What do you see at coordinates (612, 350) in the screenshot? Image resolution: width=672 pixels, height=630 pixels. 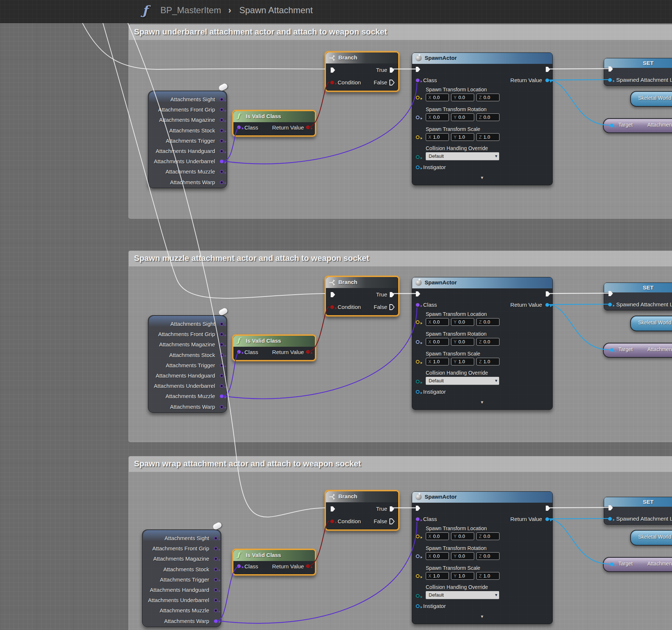 I see `target-pin` at bounding box center [612, 350].